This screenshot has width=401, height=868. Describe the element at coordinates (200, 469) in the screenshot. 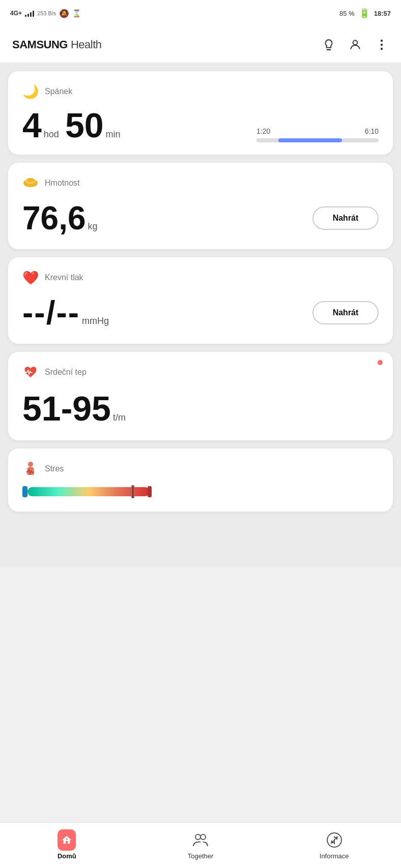

I see `stress-card-header: Stres` at that location.